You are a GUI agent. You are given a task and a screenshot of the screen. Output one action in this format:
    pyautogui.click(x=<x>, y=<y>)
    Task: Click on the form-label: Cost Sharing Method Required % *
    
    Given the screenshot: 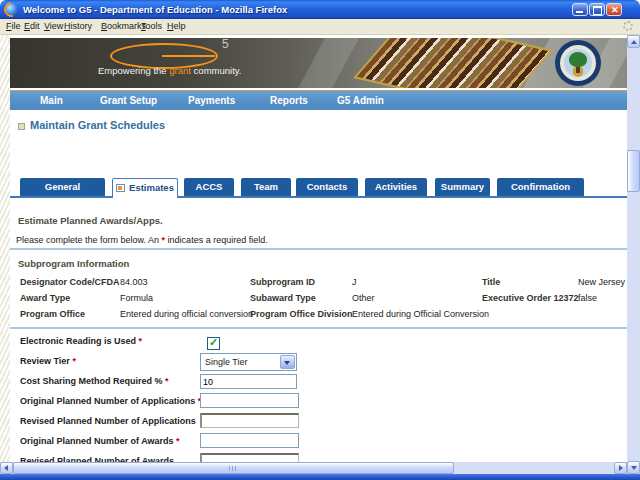 What is the action you would take?
    pyautogui.click(x=94, y=381)
    